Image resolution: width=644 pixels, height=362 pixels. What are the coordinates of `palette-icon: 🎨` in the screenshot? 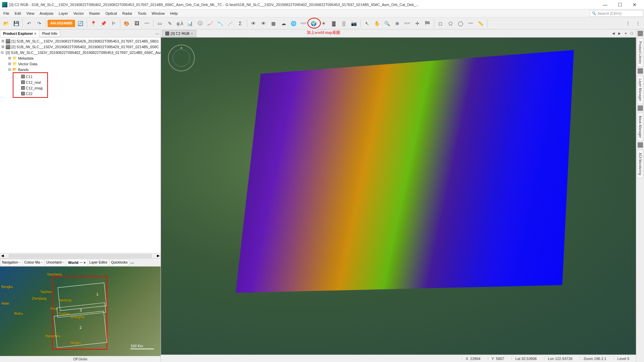 It's located at (127, 23).